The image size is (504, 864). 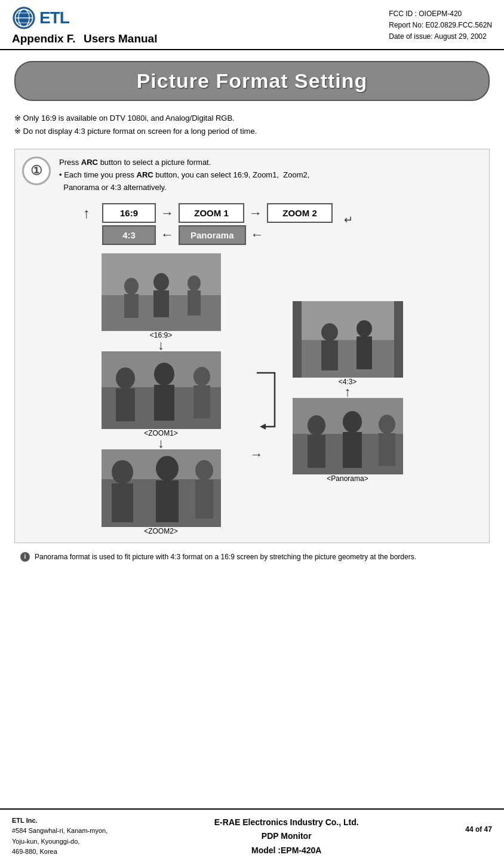 What do you see at coordinates (441, 24) in the screenshot?
I see `header-right: FCC ID : OIOEPM-420 Report No: E02.0829.…` at bounding box center [441, 24].